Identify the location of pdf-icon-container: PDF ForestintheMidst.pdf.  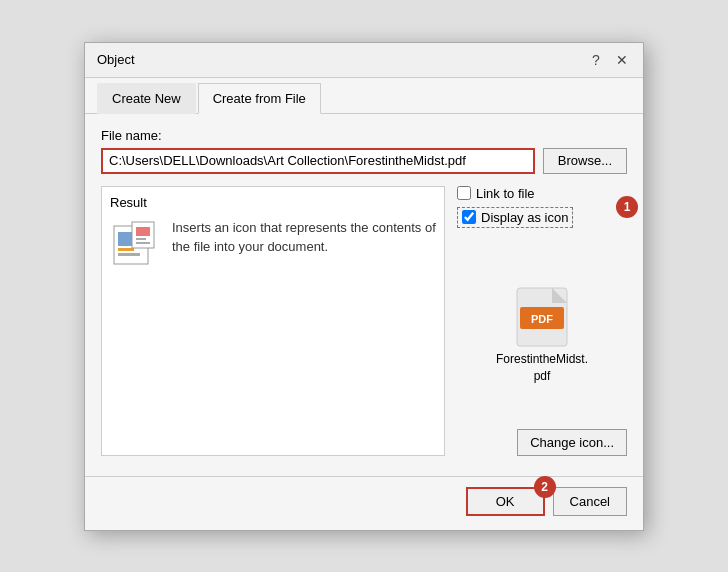
(542, 336).